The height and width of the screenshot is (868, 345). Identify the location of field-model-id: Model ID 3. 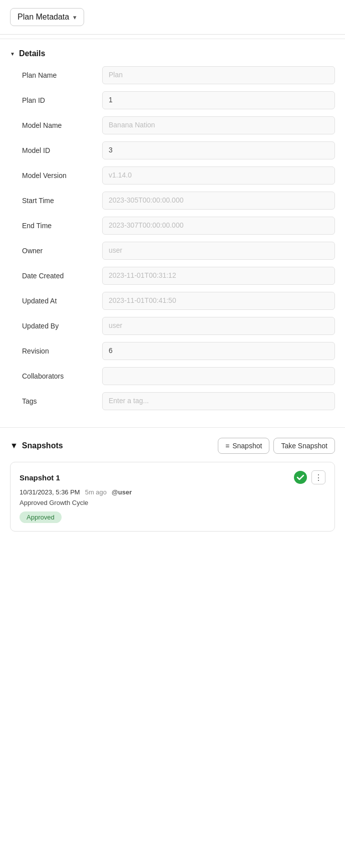
(172, 150).